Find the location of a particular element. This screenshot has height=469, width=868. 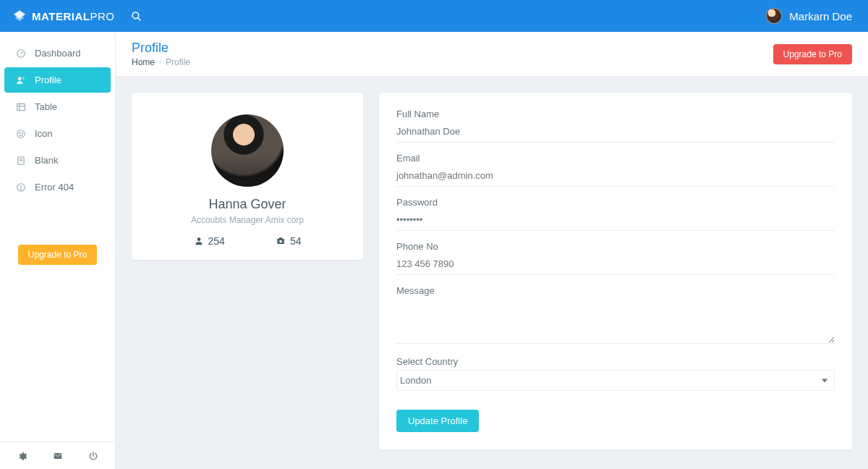

profile-role: Accoubts Manager Amix corp is located at coordinates (247, 220).